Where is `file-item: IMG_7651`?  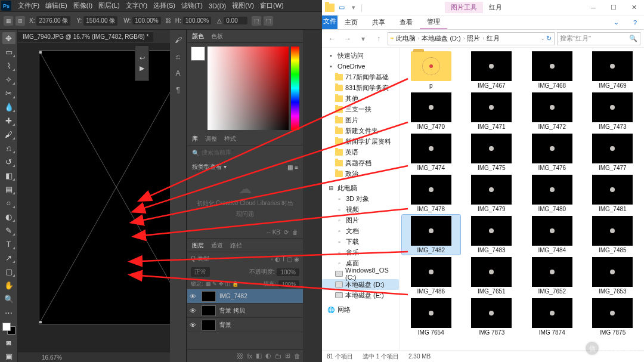
file-item: IMG_7651 is located at coordinates (492, 276).